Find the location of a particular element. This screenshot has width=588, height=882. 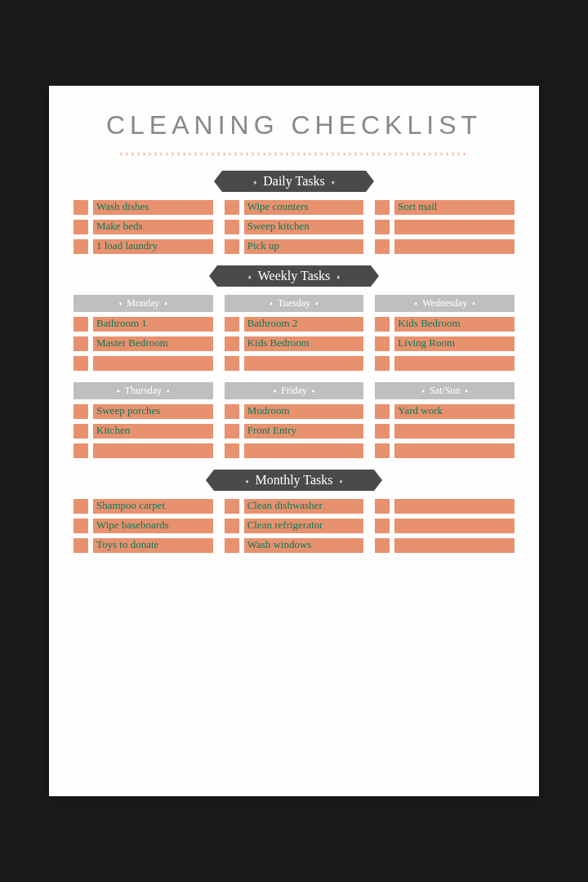

task-text: Clean refrigerator is located at coordinates (286, 525).